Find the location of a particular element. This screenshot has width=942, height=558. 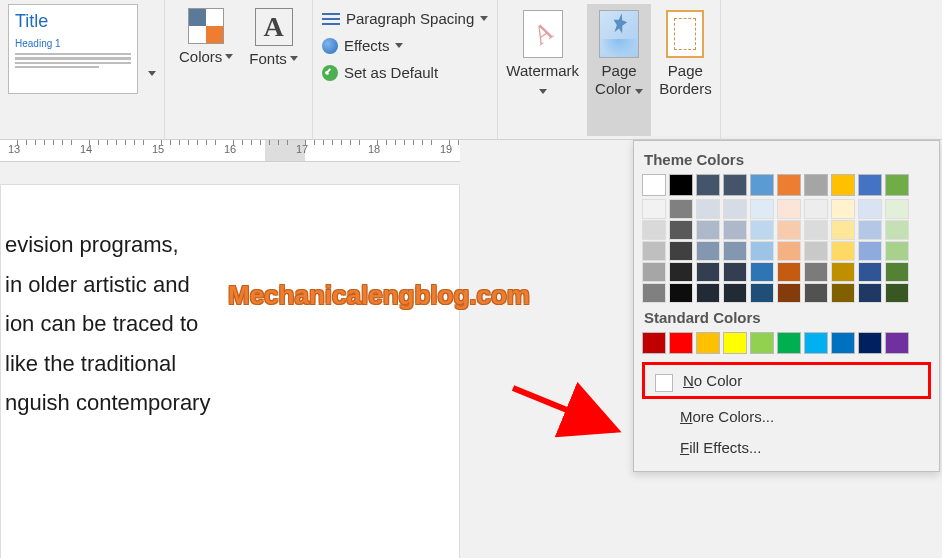

style-theme-preview: Title Heading 1 is located at coordinates (73, 49).